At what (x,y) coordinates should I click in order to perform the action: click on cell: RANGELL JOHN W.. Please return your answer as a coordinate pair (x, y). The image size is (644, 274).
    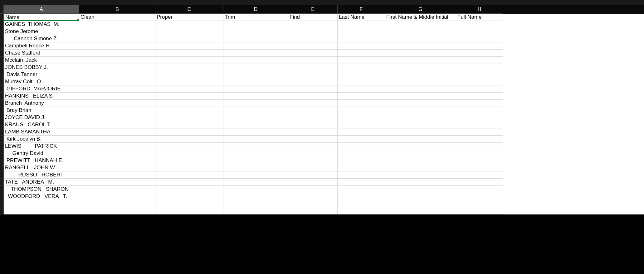
    Looking at the image, I should click on (41, 168).